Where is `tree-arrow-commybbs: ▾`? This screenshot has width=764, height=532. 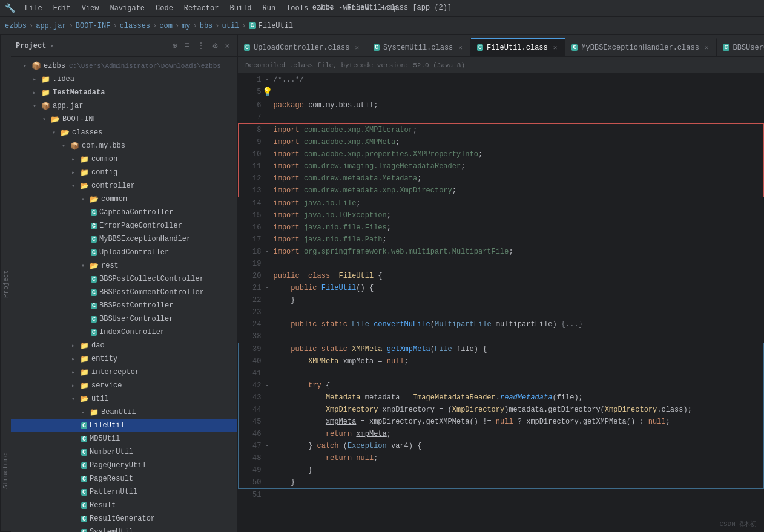 tree-arrow-commybbs: ▾ is located at coordinates (65, 146).